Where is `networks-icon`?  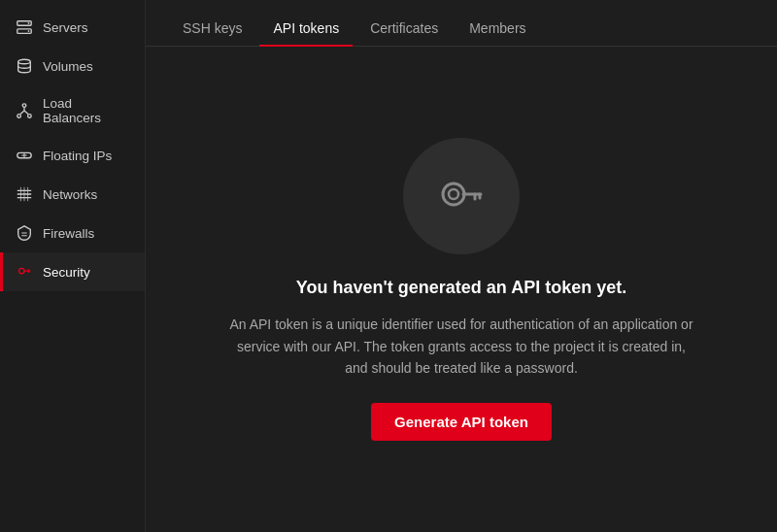
networks-icon is located at coordinates (24, 194).